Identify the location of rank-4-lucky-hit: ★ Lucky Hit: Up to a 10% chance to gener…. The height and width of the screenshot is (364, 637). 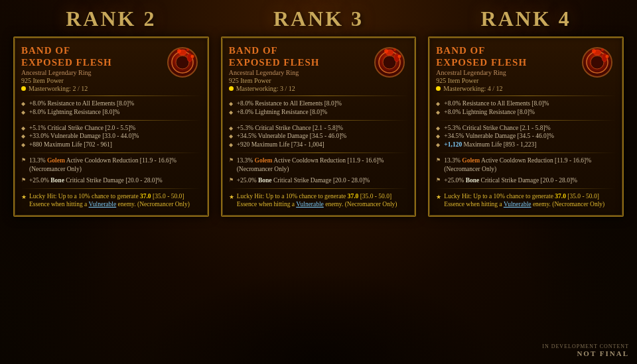
(526, 201).